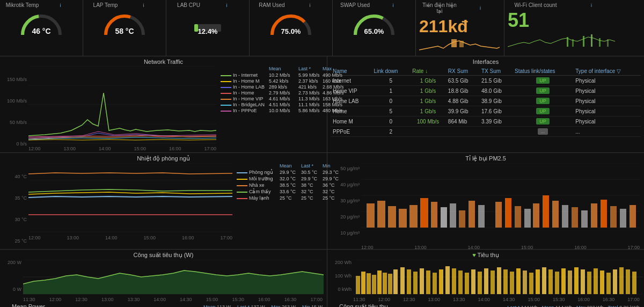 Image resolution: width=644 pixels, height=307 pixels. I want to click on temp-y-axis: 40 °C 35 °C 30 °C 25 °C, so click(16, 209).